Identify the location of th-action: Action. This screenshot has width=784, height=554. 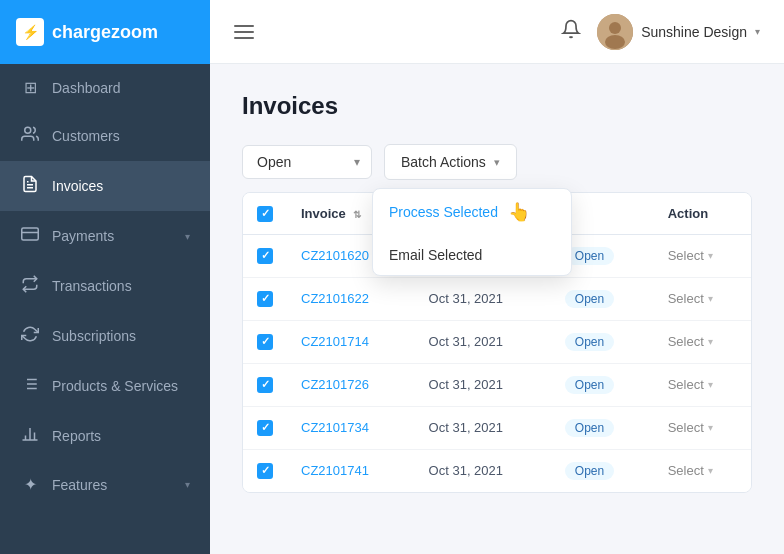
(702, 214).